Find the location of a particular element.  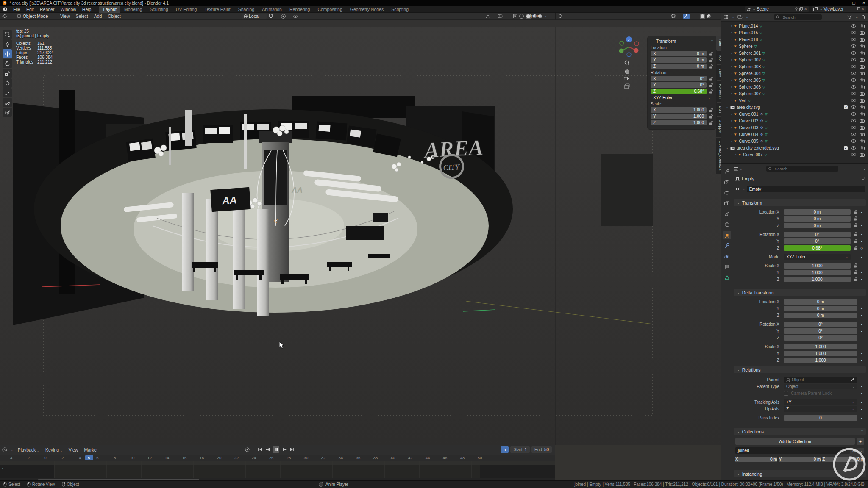

outliner-row-object: › ▼ Curve.002 ⚙ ▽ is located at coordinates (794, 121).